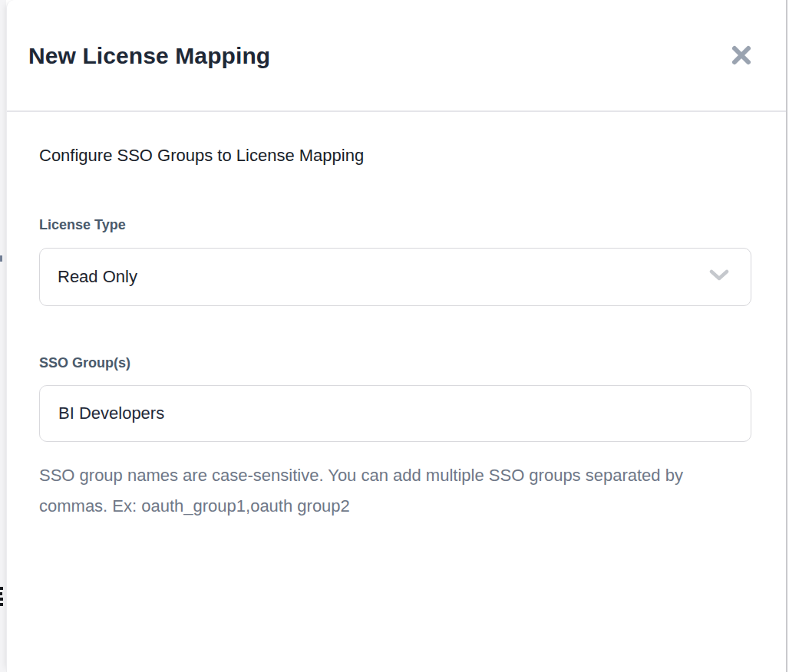 The width and height of the screenshot is (789, 672). Describe the element at coordinates (2, 259) in the screenshot. I see `background-fragment` at that location.